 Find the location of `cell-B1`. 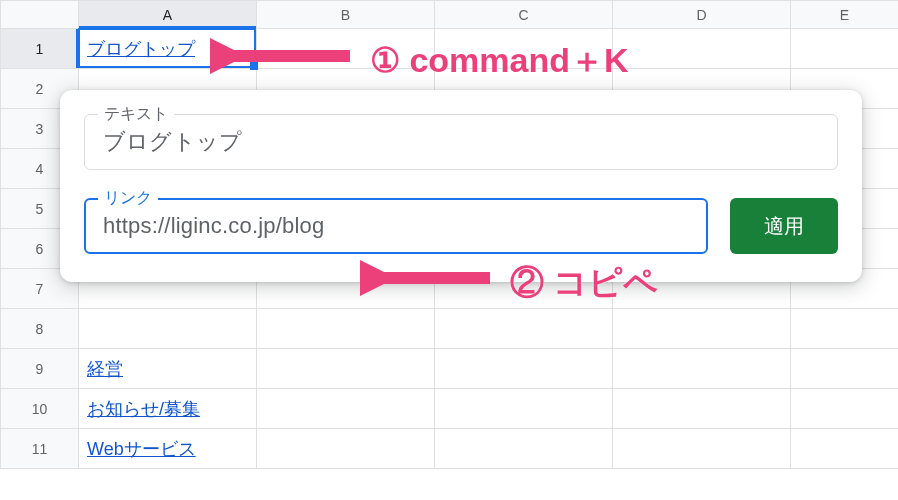

cell-B1 is located at coordinates (346, 49).